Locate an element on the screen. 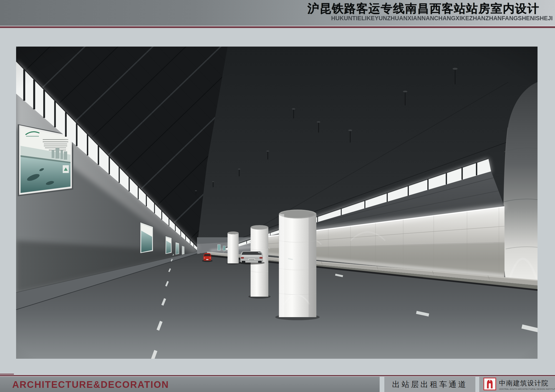 The height and width of the screenshot is (392, 555). header-band: 沪昆铁路客运专线南昌西客站站房室内设计 HUKUNTIELIKEYUNZHUAN… is located at coordinates (278, 13).